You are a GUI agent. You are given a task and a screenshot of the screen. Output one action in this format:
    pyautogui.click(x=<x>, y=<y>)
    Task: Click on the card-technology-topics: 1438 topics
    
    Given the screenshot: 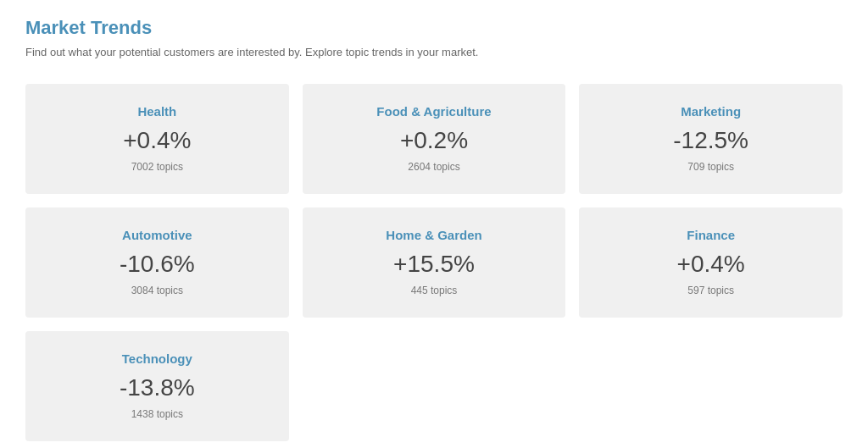 What is the action you would take?
    pyautogui.click(x=158, y=414)
    